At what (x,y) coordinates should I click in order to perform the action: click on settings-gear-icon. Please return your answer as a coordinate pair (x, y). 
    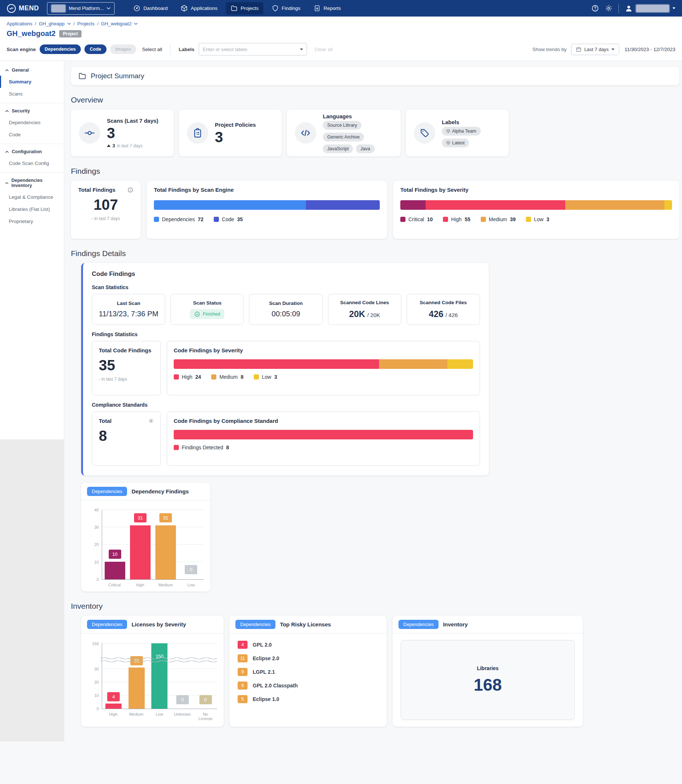
    Looking at the image, I should click on (609, 8).